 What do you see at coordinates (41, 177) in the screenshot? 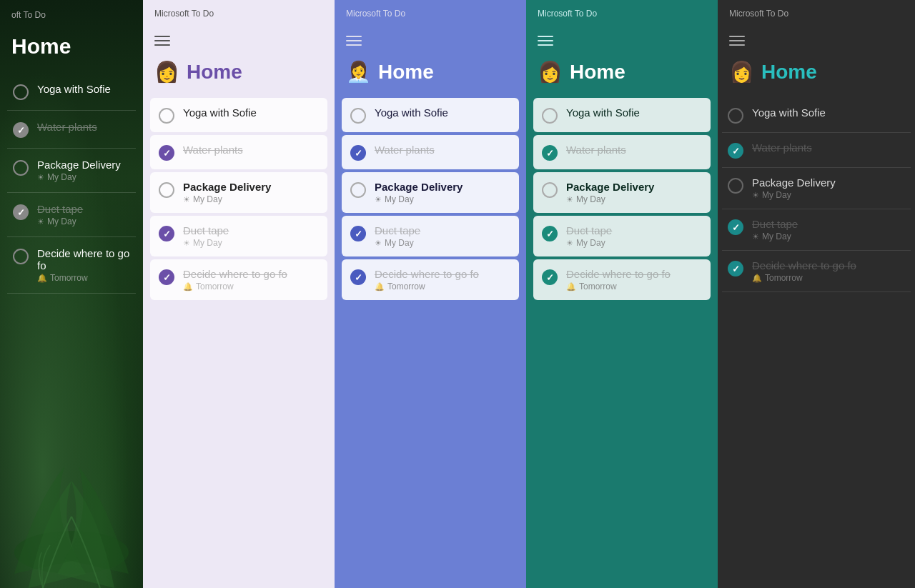
I see `sun-icon-package-0: ☀` at bounding box center [41, 177].